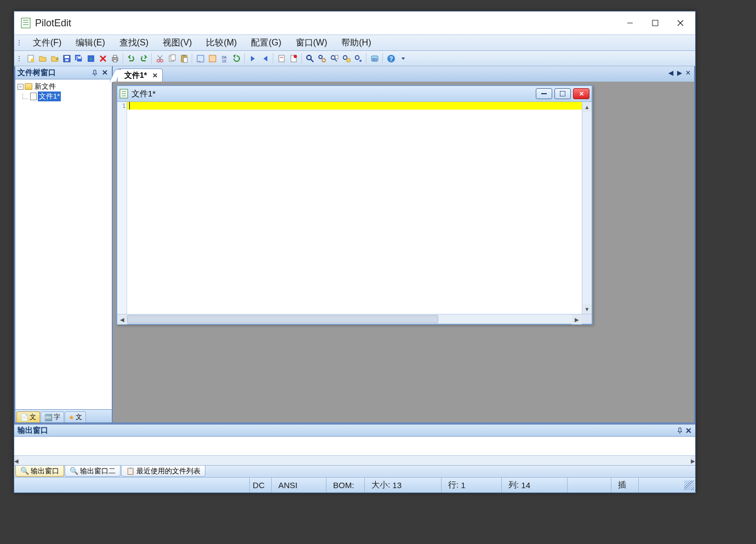 This screenshot has width=756, height=544. What do you see at coordinates (31, 59) in the screenshot?
I see `new-file-icon` at bounding box center [31, 59].